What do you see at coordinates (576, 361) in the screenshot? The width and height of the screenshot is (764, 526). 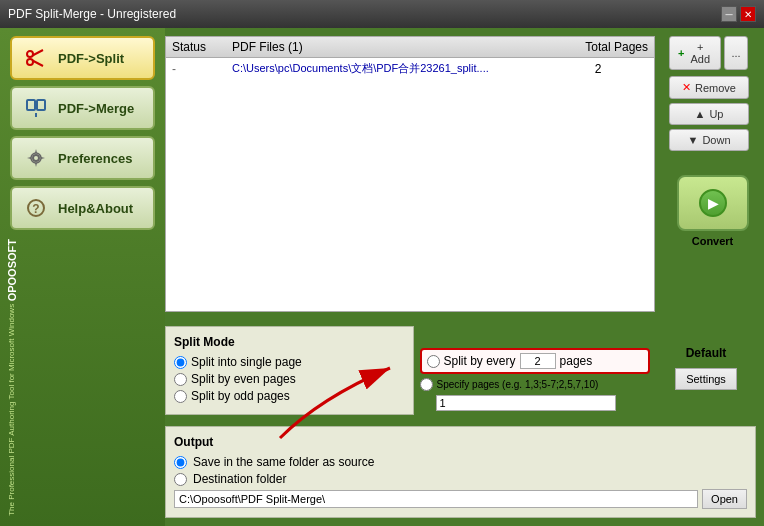 I see `split-every-suffix: pages` at bounding box center [576, 361].